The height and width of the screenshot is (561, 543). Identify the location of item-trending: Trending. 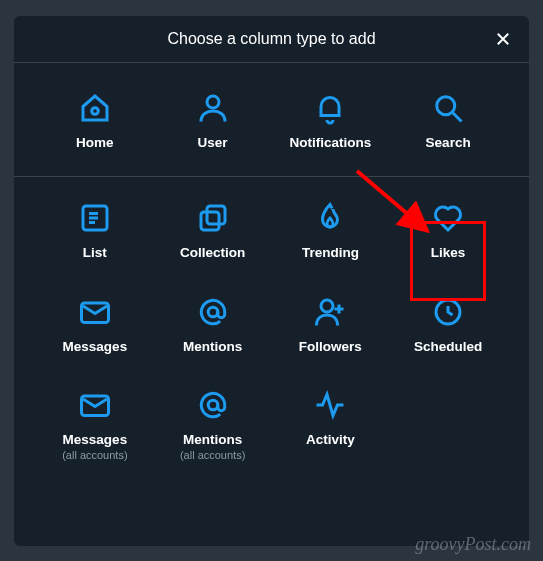
(331, 232).